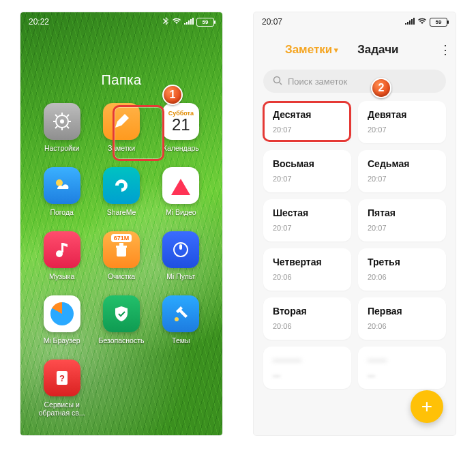  What do you see at coordinates (318, 82) in the screenshot?
I see `search-placeholder: Поиск заметок` at bounding box center [318, 82].